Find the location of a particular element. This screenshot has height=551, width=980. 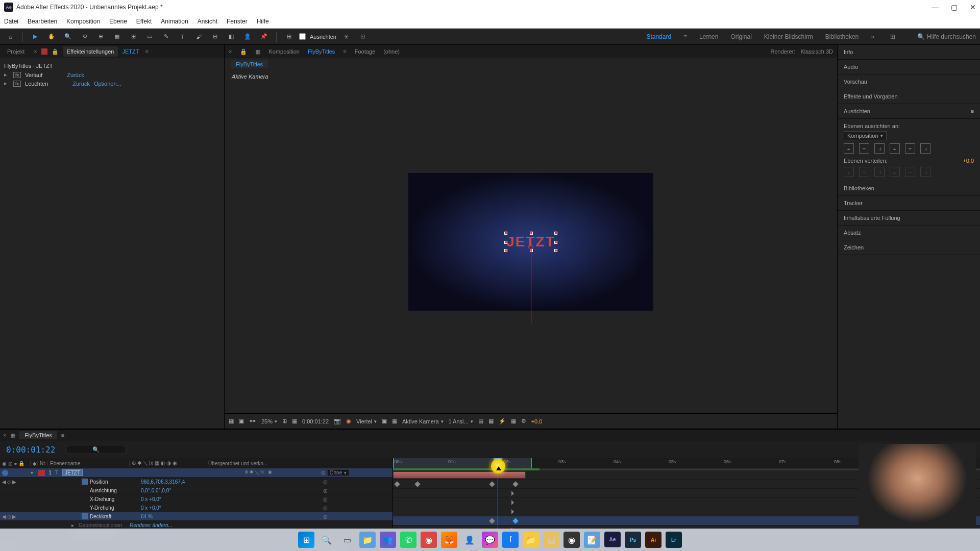

mask-toggle-icon: 👓 is located at coordinates (253, 421).